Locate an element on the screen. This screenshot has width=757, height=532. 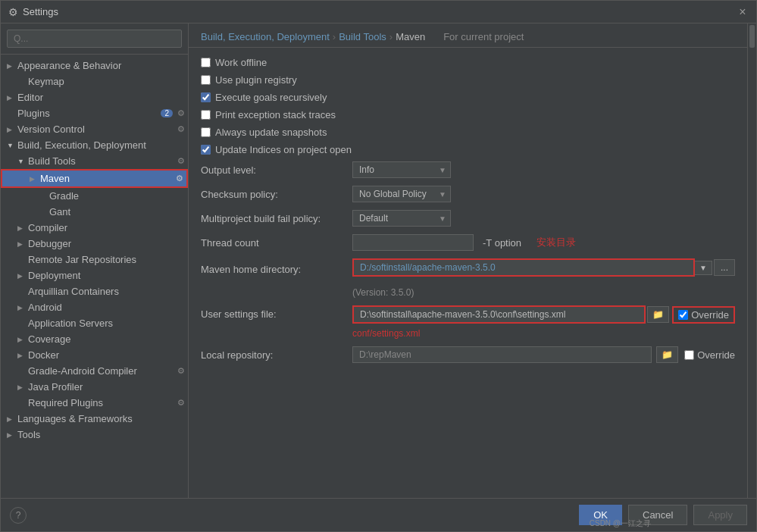
use-plugin-label: Use plugin registry is located at coordinates (256, 80).